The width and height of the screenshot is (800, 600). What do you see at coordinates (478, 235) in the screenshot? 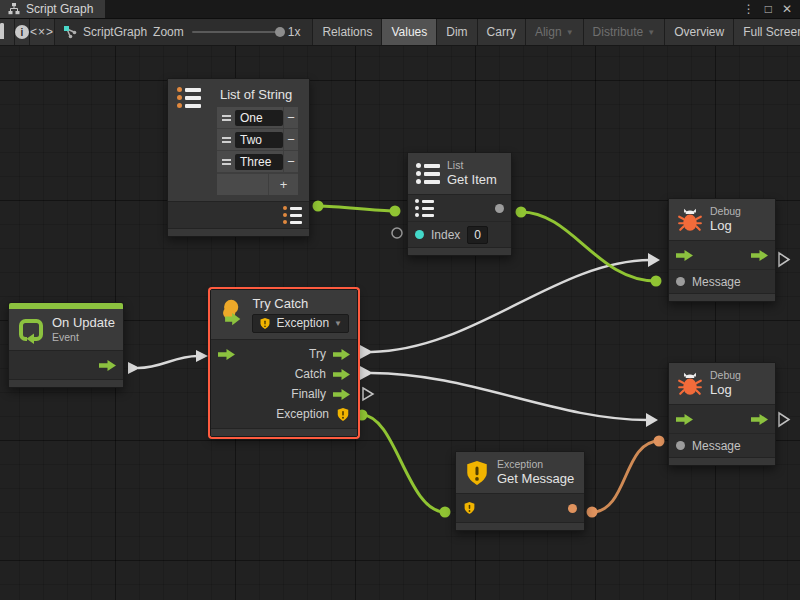
I see `index-value-field: 0` at bounding box center [478, 235].